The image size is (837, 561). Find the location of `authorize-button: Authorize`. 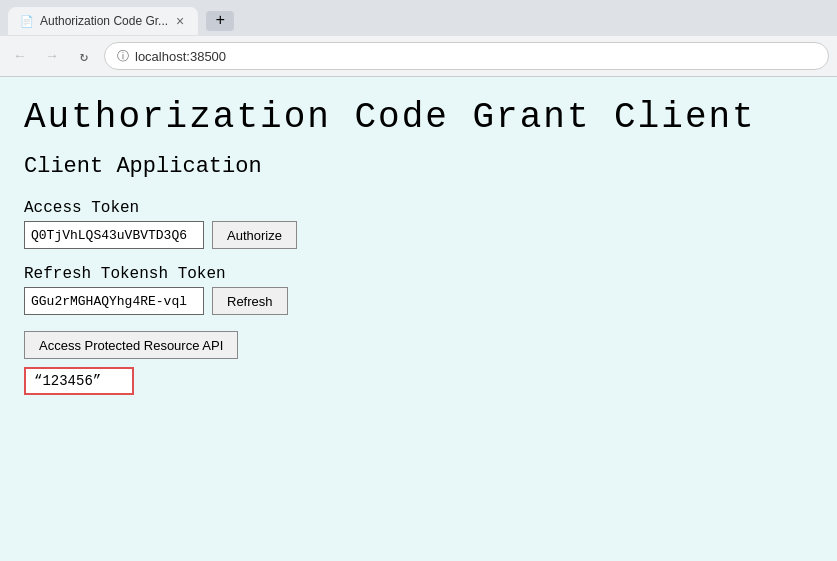

authorize-button: Authorize is located at coordinates (254, 235).